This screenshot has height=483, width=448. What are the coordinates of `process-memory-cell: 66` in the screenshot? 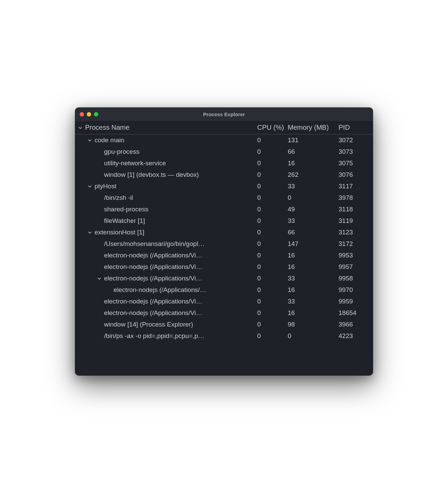 It's located at (313, 232).